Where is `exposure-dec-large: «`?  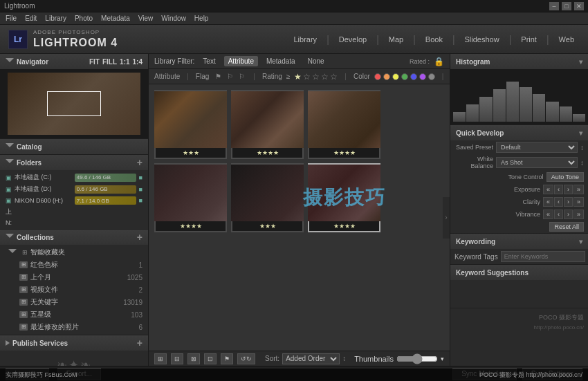 exposure-dec-large: « is located at coordinates (548, 189).